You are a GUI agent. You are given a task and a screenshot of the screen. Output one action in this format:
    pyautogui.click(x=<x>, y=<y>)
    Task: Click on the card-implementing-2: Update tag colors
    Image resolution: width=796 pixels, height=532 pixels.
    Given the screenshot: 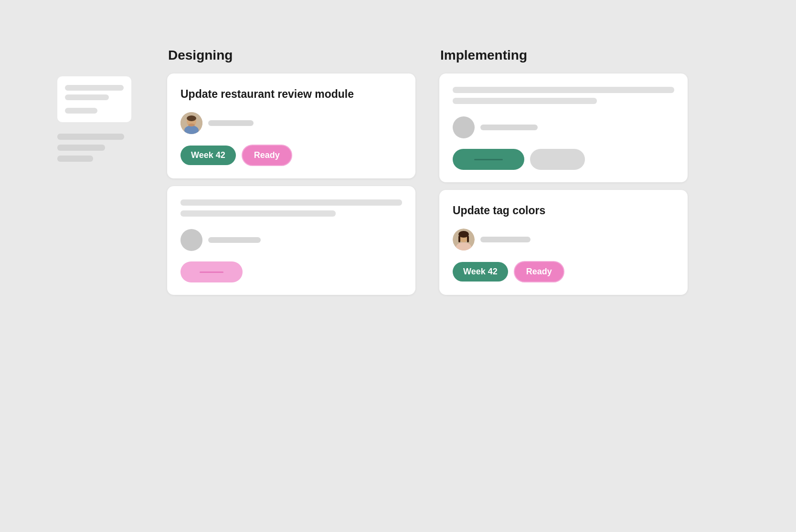 What is the action you would take?
    pyautogui.click(x=563, y=242)
    